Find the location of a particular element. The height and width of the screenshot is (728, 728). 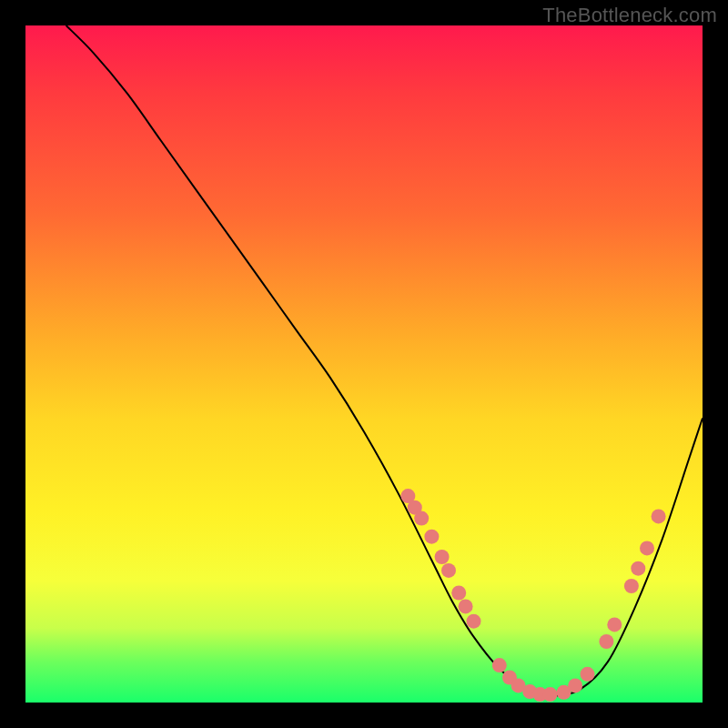

marker-layer is located at coordinates (533, 595).